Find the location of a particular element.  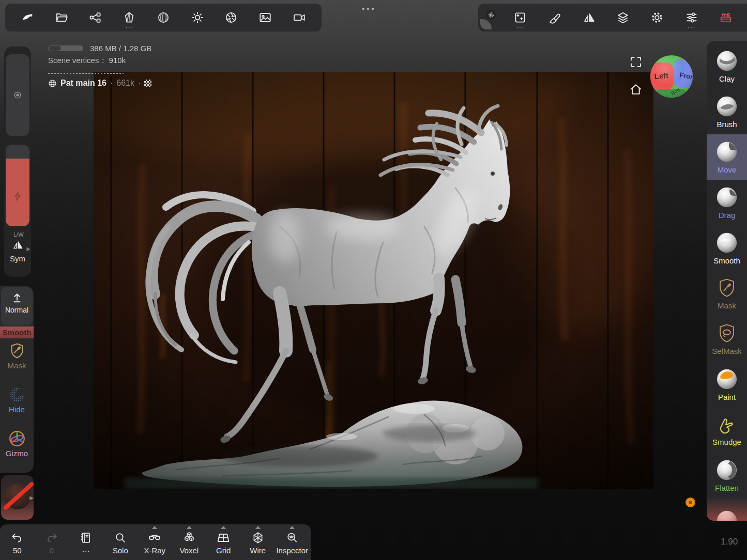

tool-smudge: Smudge is located at coordinates (727, 430).